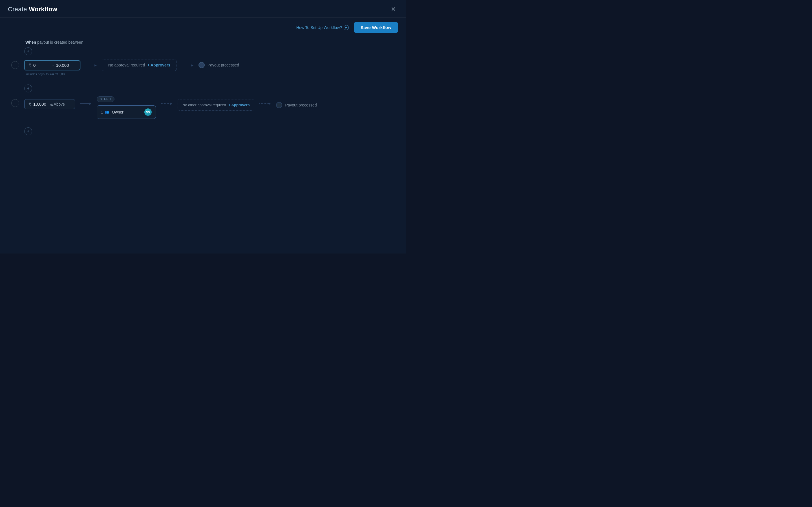  What do you see at coordinates (102, 112) in the screenshot?
I see `approver-count-value: 1` at bounding box center [102, 112].